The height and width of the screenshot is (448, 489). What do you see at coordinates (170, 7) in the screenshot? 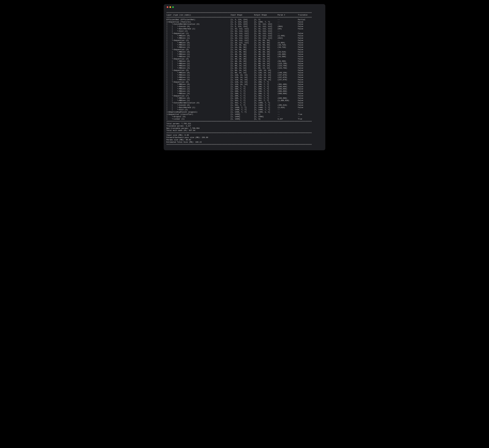
I see `minimize-icon` at bounding box center [170, 7].